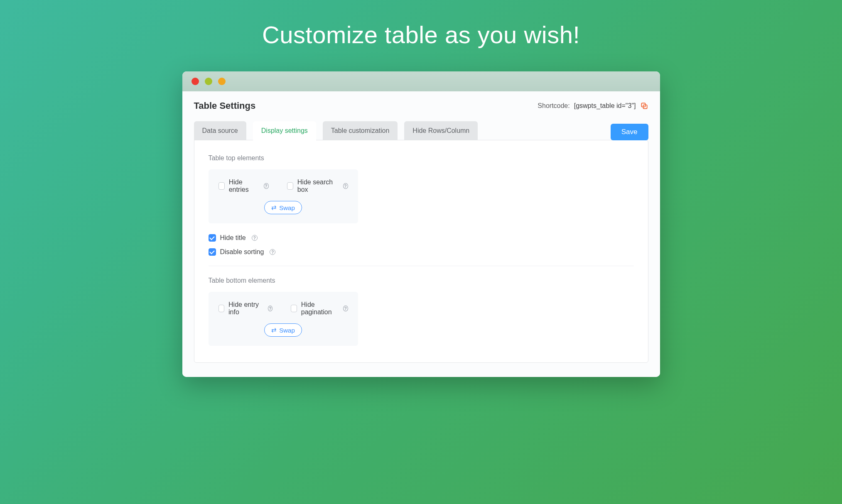  What do you see at coordinates (421, 281) in the screenshot?
I see `section-title-bottom: Table bottom elements` at bounding box center [421, 281].